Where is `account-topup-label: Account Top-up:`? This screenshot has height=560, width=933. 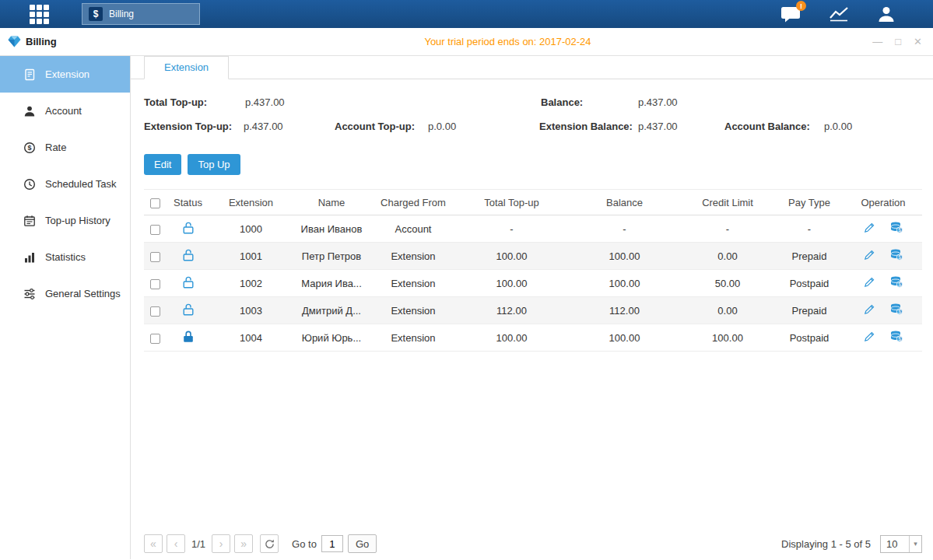
account-topup-label: Account Top-up: is located at coordinates (375, 126).